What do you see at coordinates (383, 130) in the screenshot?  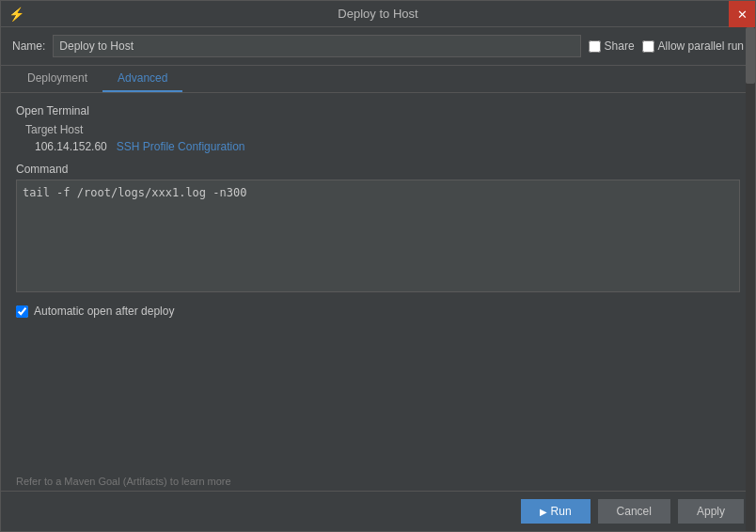 I see `target-host-label: Target Host` at bounding box center [383, 130].